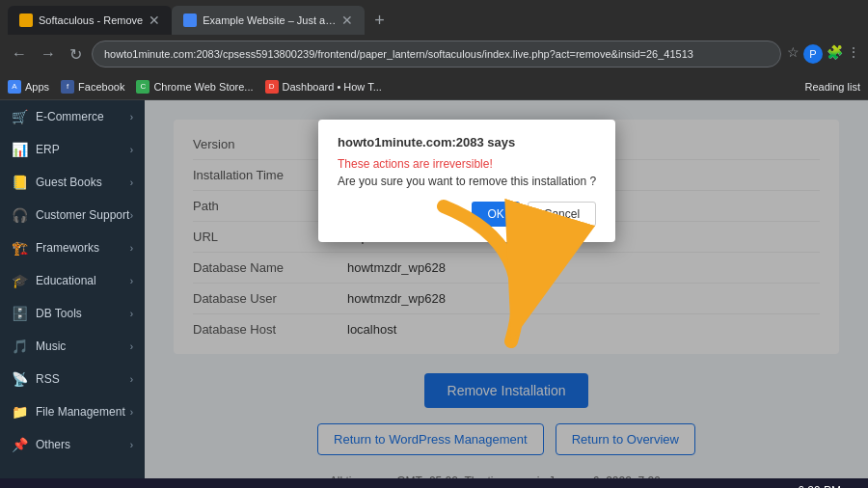 This screenshot has width=868, height=488. Describe the element at coordinates (131, 183) in the screenshot. I see `sidebar-arrow-guestbooks: ›` at that location.